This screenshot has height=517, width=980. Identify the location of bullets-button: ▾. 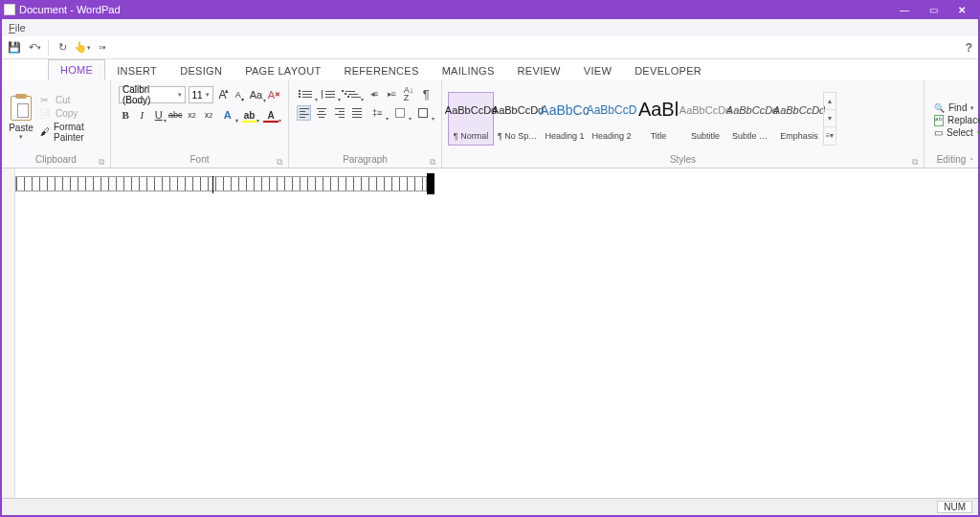
(306, 94).